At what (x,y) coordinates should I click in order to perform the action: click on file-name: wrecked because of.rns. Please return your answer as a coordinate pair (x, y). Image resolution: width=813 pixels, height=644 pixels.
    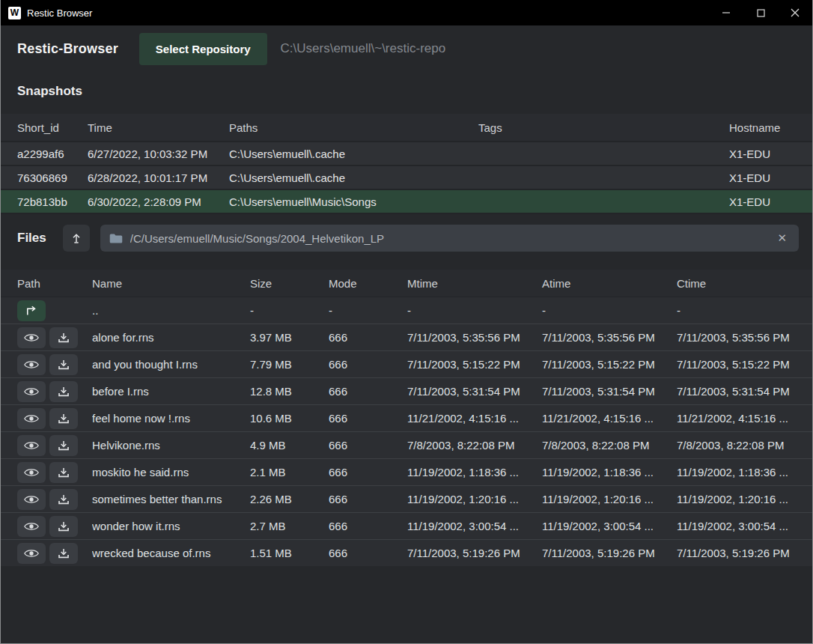
    Looking at the image, I should click on (171, 553).